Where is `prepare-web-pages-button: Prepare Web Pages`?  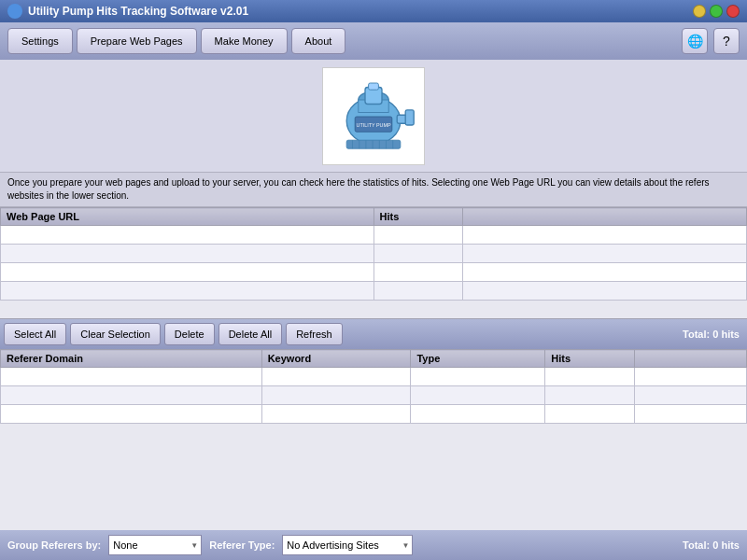
prepare-web-pages-button: Prepare Web Pages is located at coordinates (136, 41).